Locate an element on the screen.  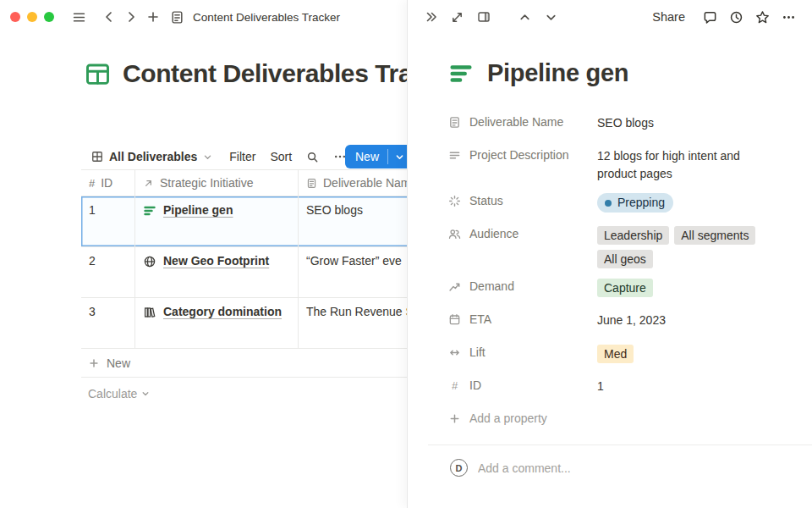
audience-tag: All segments is located at coordinates (715, 235).